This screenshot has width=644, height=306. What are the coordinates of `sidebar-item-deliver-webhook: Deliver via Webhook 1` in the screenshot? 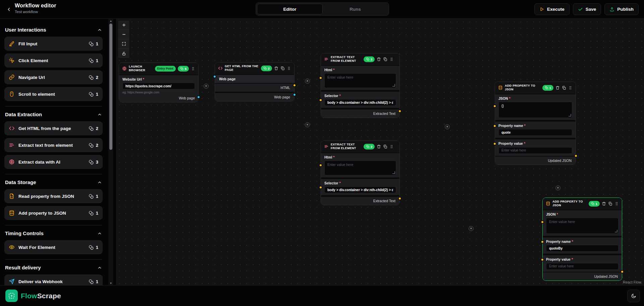 It's located at (54, 280).